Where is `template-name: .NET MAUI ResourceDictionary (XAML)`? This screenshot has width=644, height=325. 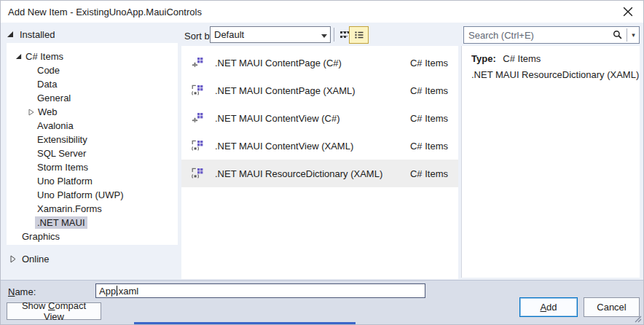
template-name: .NET MAUI ResourceDictionary (XAML) is located at coordinates (313, 173).